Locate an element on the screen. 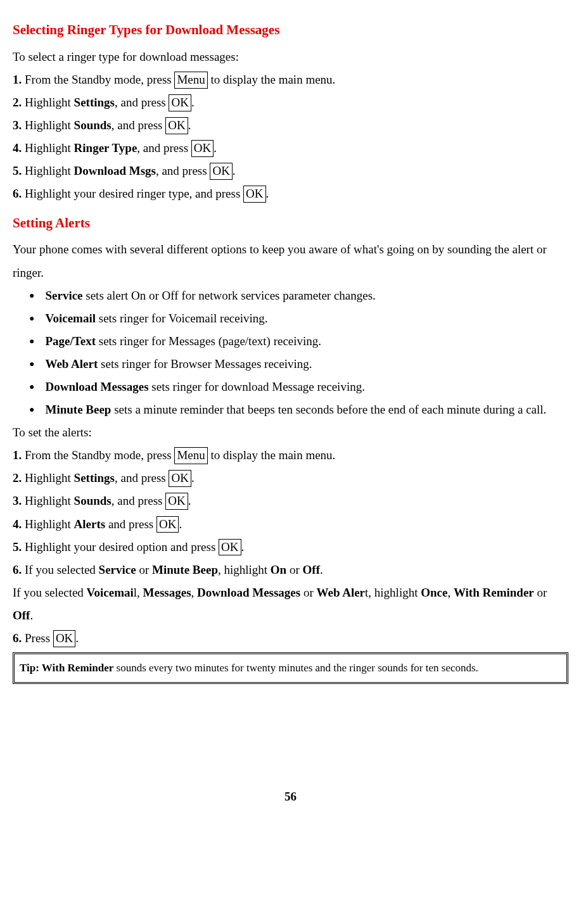  list-item: Web Alert sets ringer for Browser Messag… is located at coordinates (290, 364).